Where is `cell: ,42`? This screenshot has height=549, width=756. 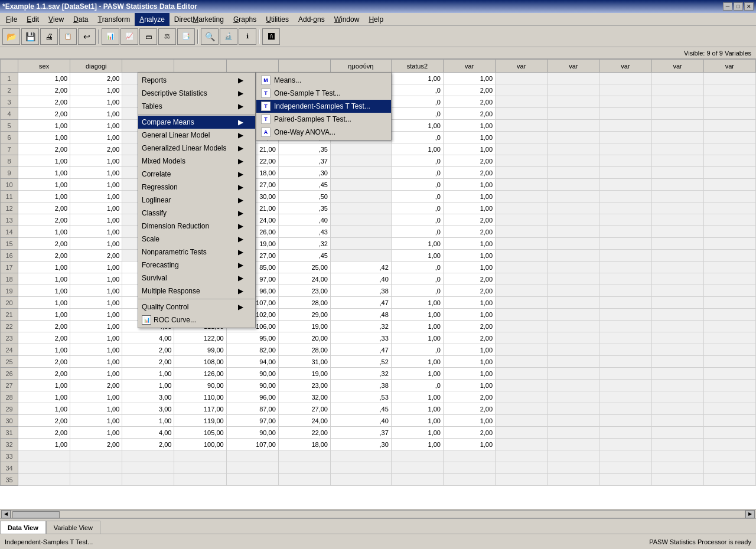 cell: ,42 is located at coordinates (360, 267).